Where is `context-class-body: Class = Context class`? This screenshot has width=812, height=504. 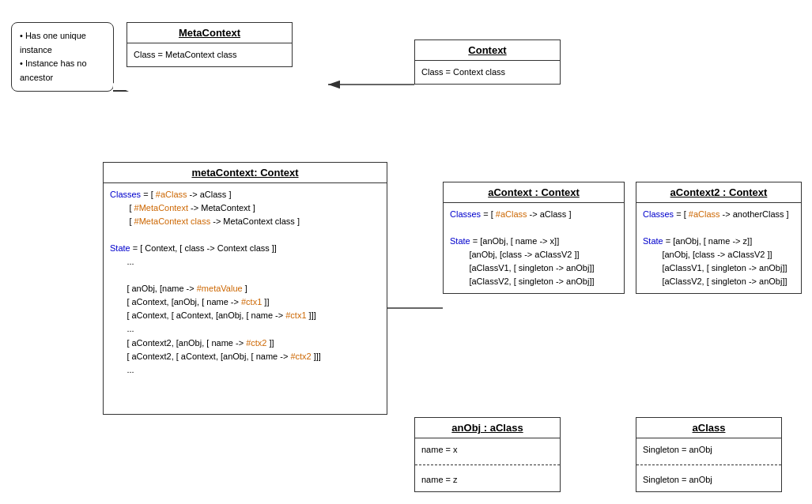
context-class-body: Class = Context class is located at coordinates (487, 73).